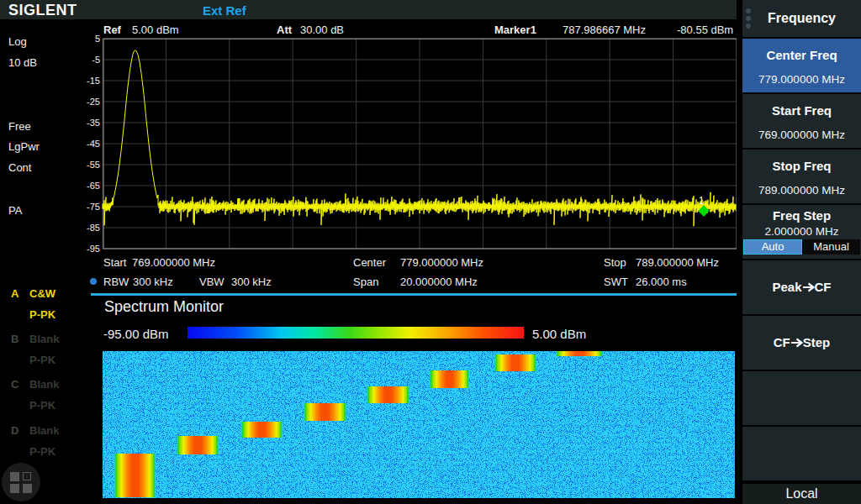 This screenshot has width=861, height=504. I want to click on svg-text: 1, so click(701, 201).